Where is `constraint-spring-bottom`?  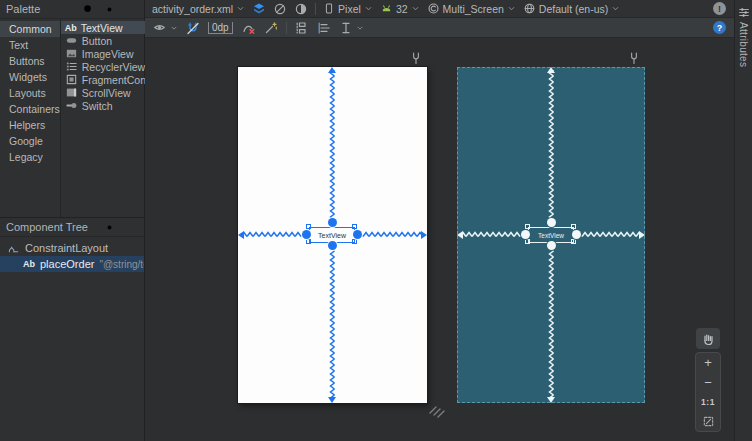 constraint-spring-bottom is located at coordinates (552, 322).